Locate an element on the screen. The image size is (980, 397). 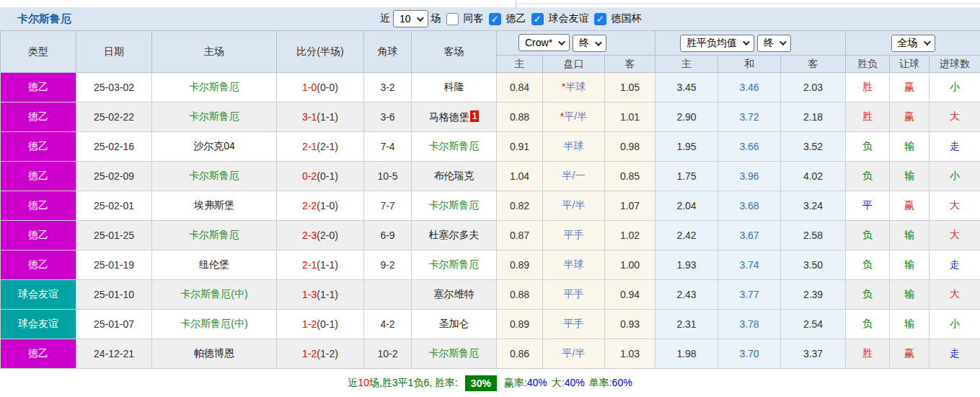
away-team: 圣加仑 is located at coordinates (454, 323).